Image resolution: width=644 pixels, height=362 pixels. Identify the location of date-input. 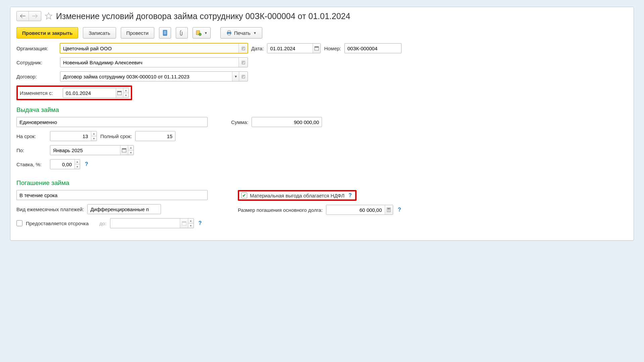
(290, 48).